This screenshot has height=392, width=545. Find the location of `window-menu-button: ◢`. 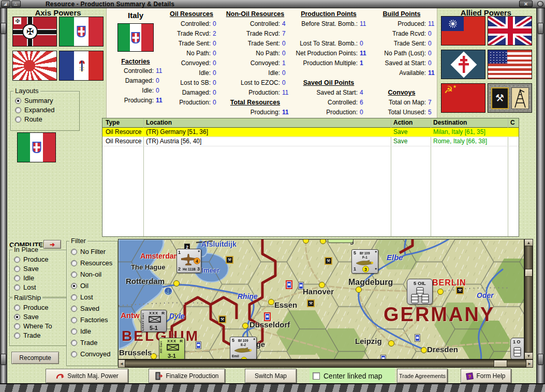

window-menu-button: ◢ is located at coordinates (6, 4).